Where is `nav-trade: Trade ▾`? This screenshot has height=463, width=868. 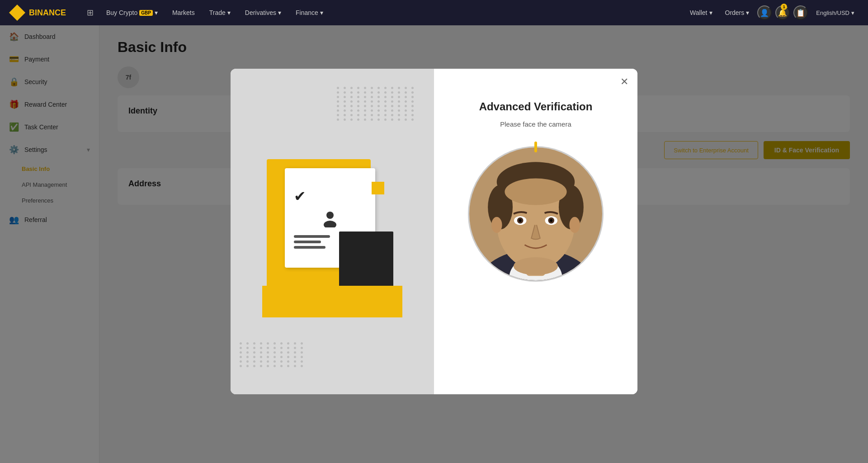 nav-trade: Trade ▾ is located at coordinates (220, 13).